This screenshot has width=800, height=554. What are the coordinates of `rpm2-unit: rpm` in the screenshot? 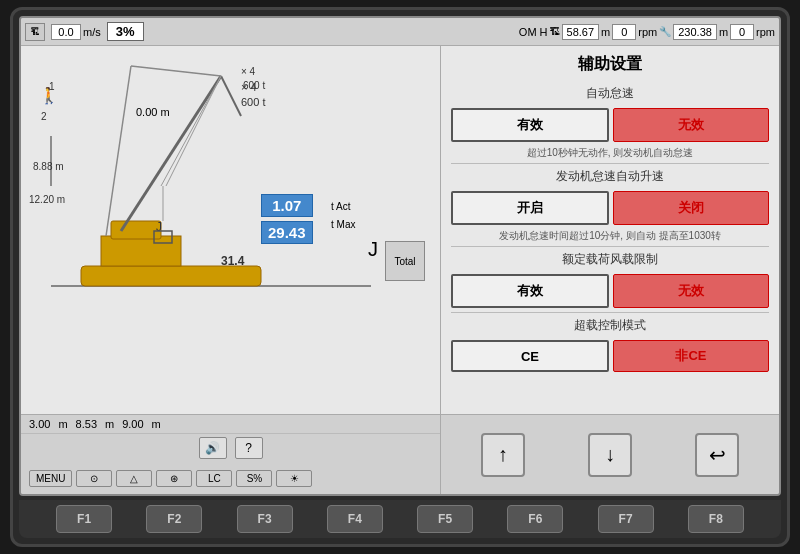 It's located at (766, 32).